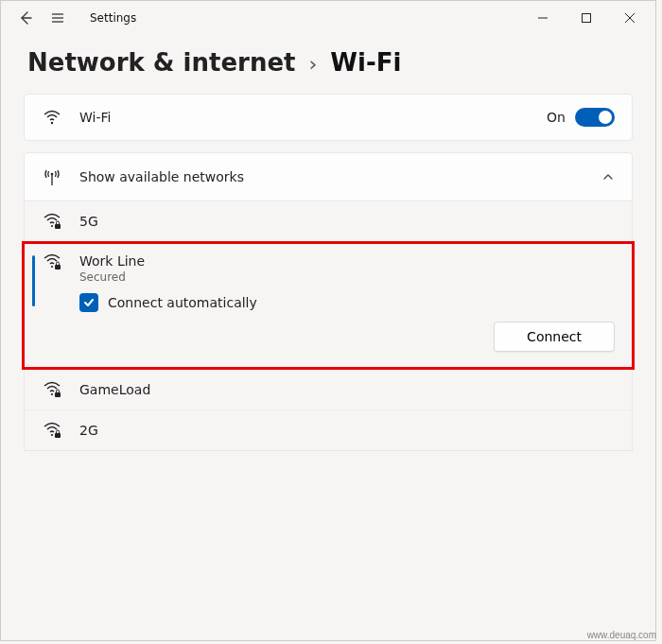  What do you see at coordinates (113, 18) in the screenshot?
I see `app-title: Settings` at bounding box center [113, 18].